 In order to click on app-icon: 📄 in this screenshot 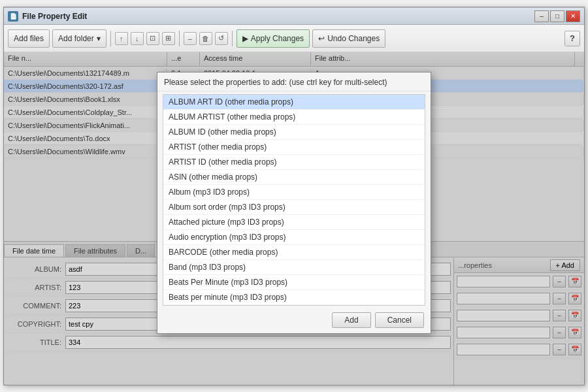, I will do `click(13, 16)`.